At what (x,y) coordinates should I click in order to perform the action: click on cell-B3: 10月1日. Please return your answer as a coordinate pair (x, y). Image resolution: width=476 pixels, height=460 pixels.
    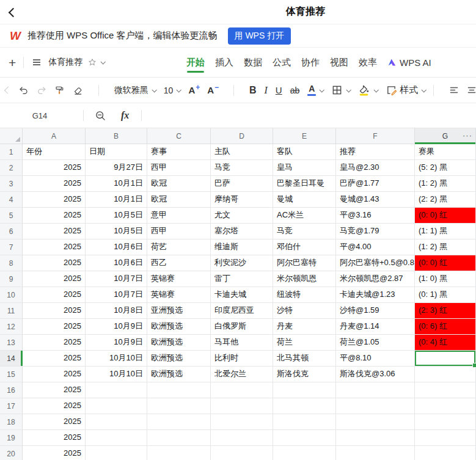
    Looking at the image, I should click on (116, 184).